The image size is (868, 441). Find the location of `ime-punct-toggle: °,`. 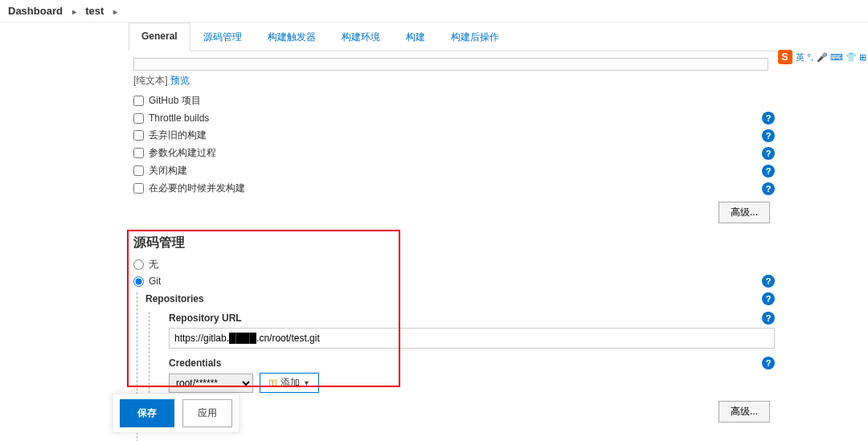

ime-punct-toggle: °, is located at coordinates (810, 57).